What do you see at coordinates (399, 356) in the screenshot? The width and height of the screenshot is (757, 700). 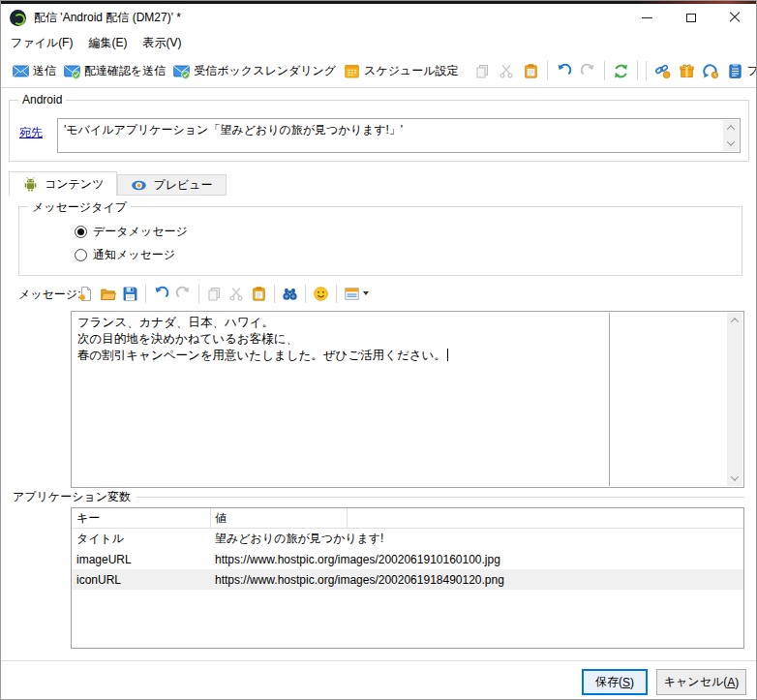 I see `message-line: 春の割引キャンペーンを用意いたしました。ぜひご活用ください。` at bounding box center [399, 356].